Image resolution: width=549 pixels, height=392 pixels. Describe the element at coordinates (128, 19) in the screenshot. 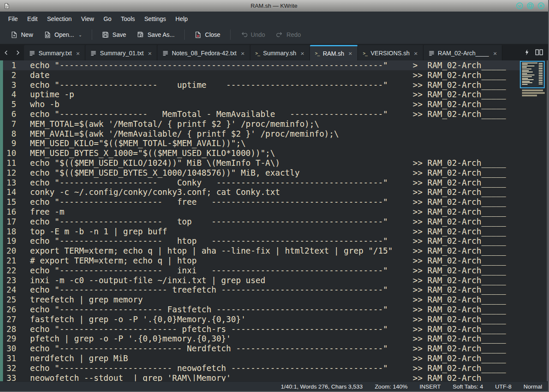

I see `menu-tools: Tools` at that location.